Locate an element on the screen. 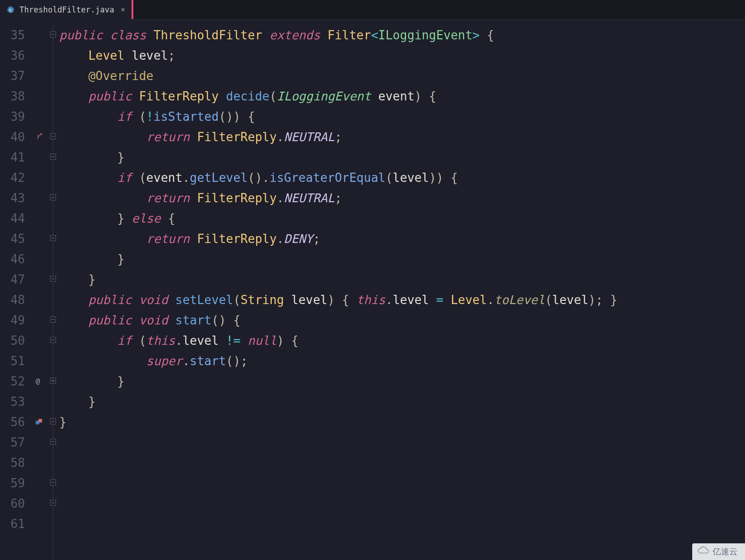  token-kw: if is located at coordinates (124, 117).